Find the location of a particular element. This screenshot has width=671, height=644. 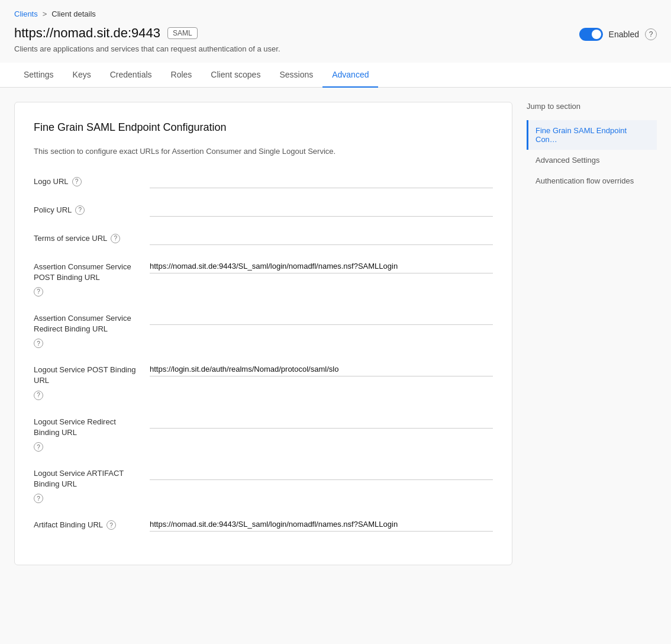

page-title: https://nomad.sit.de:9443 is located at coordinates (88, 33).